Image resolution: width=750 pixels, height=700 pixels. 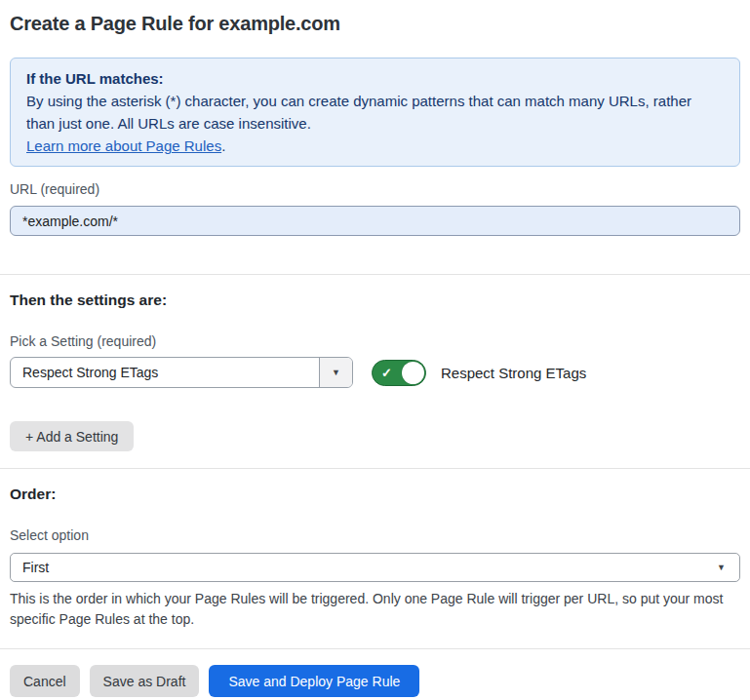 What do you see at coordinates (45, 681) in the screenshot?
I see `cancel-button: Cancel` at bounding box center [45, 681].